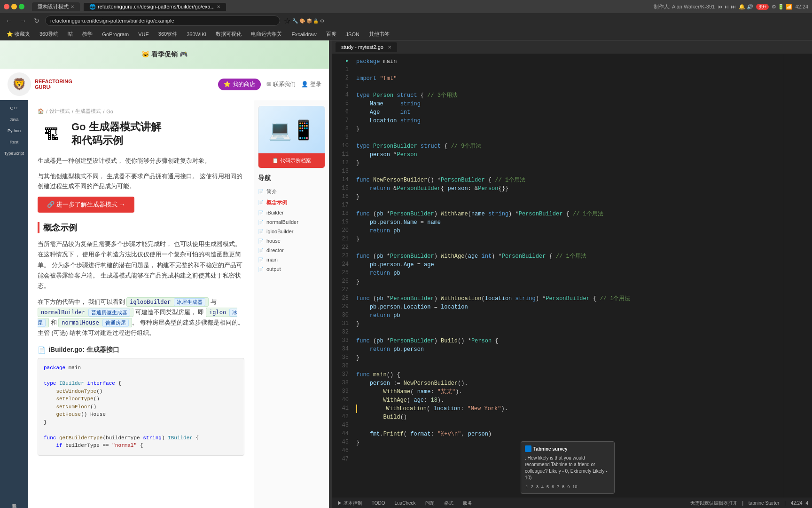  What do you see at coordinates (14, 153) in the screenshot?
I see `sidebar-lang-typescript: TypeScript` at bounding box center [14, 153].